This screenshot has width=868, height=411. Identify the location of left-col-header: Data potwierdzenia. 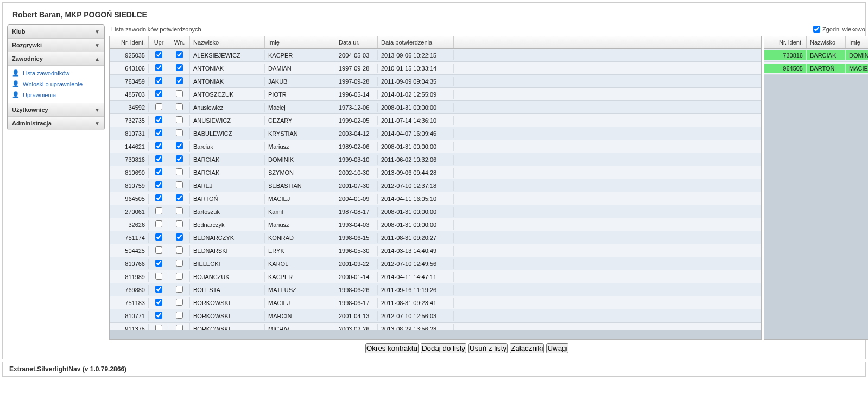
(416, 42).